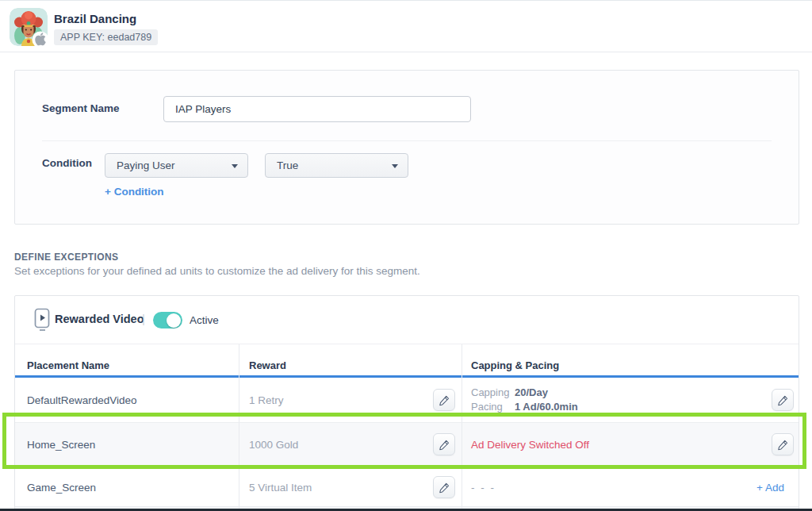 This screenshot has width=812, height=511. What do you see at coordinates (40, 40) in the screenshot?
I see `apple-icon` at bounding box center [40, 40].